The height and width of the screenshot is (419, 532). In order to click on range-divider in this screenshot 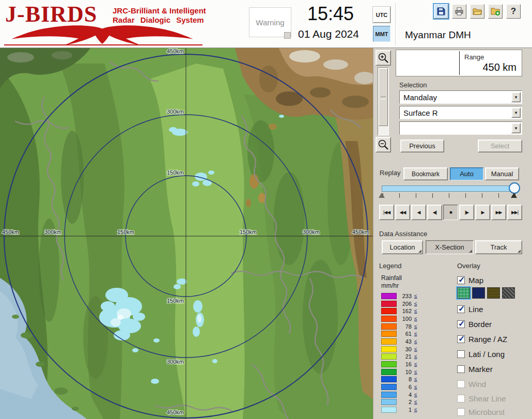, I will do `click(460, 63)`.